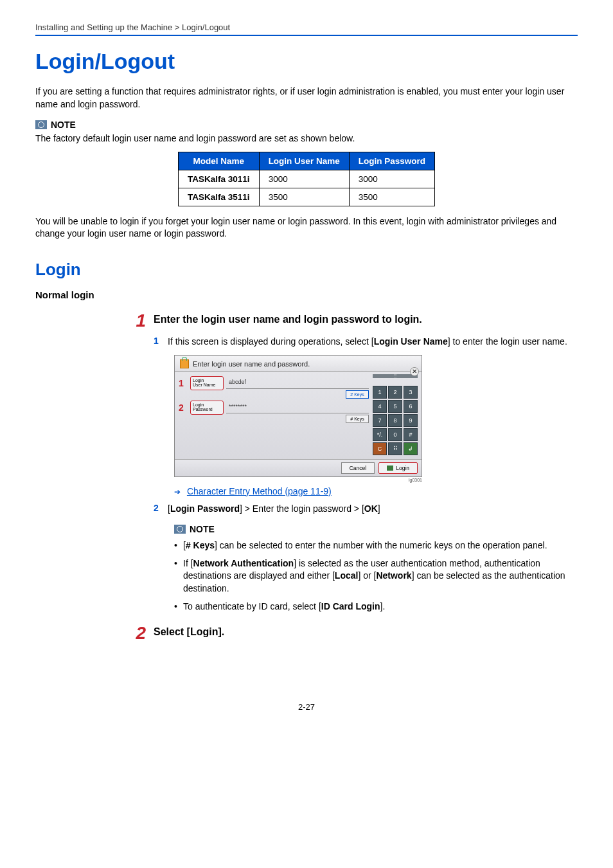  I want to click on step-1: 1 Enter the login user name and login pa…, so click(355, 321).